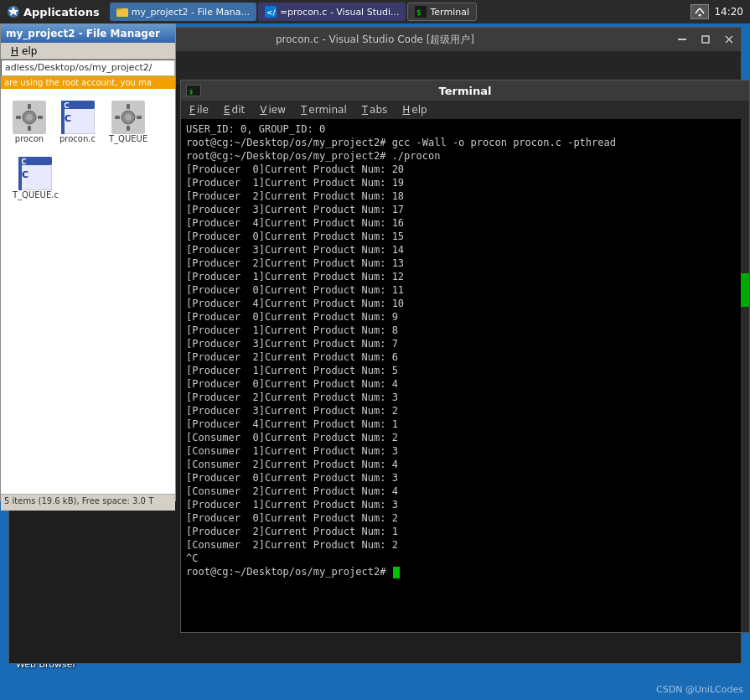 This screenshot has height=700, width=750. I want to click on tab-file-manager: my_project2 - File Mana..., so click(183, 12).